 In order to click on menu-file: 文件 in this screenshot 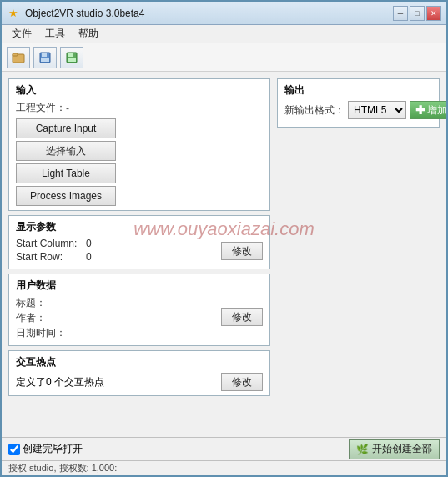, I will do `click(22, 33)`.